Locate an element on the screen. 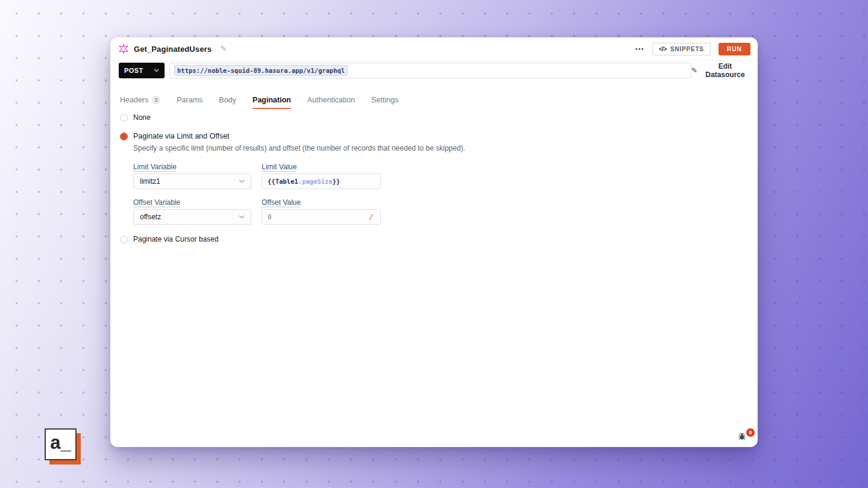 The height and width of the screenshot is (488, 868). limit-variable-value: limitz1 is located at coordinates (150, 181).